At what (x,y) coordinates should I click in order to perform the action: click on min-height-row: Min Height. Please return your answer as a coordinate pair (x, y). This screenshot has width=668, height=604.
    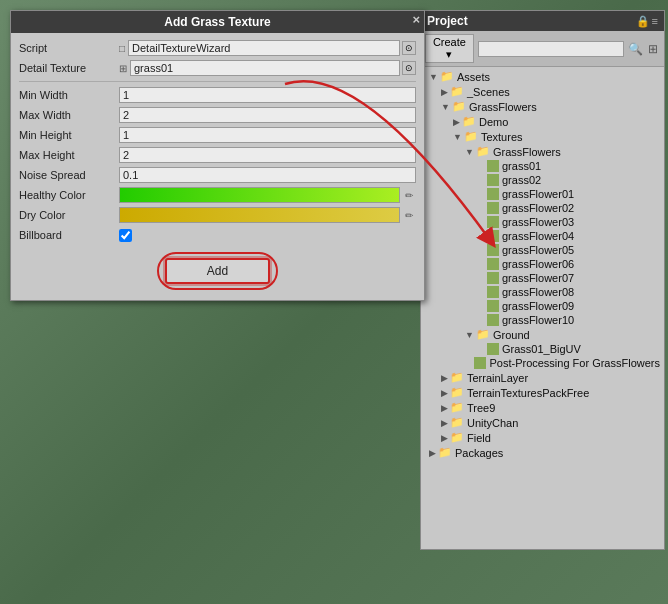
    Looking at the image, I should click on (218, 135).